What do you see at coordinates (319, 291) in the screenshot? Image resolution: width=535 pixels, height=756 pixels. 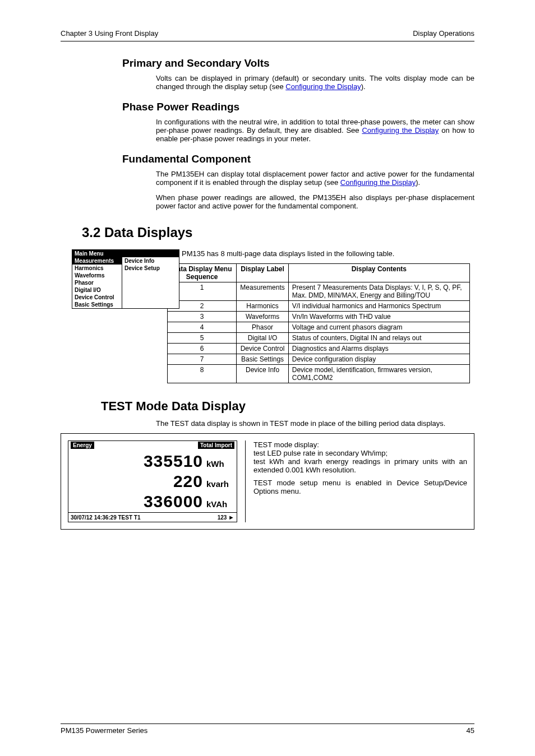 I see `table-row: 1MeasurementsPresent 7 Measurements Data…` at bounding box center [319, 291].